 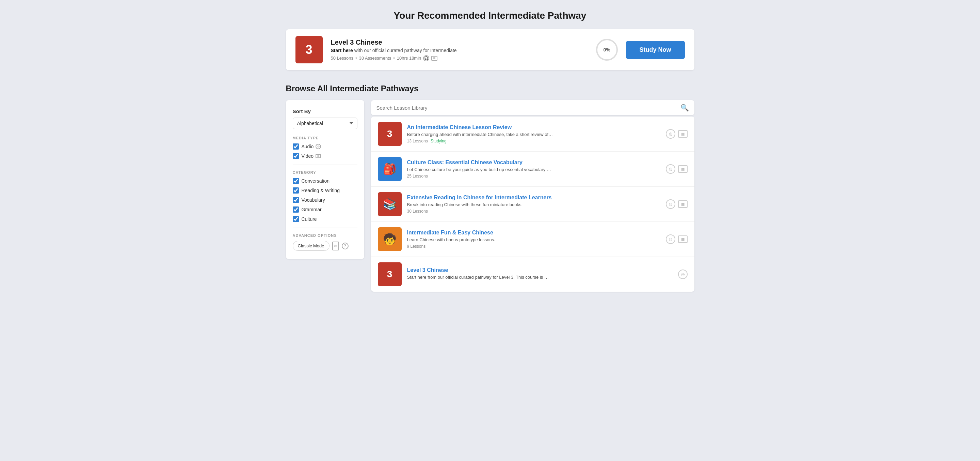 What do you see at coordinates (533, 169) in the screenshot?
I see `list-item: 🎒 Culture Class: Essential Chinese Vocab…` at bounding box center [533, 169].